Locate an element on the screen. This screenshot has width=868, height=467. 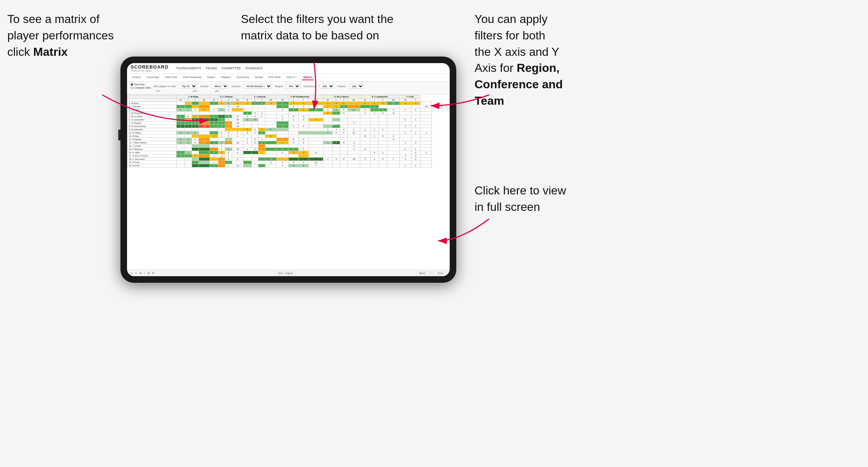
col-lclanton: 2. L Clanton is located at coordinates (226, 97).